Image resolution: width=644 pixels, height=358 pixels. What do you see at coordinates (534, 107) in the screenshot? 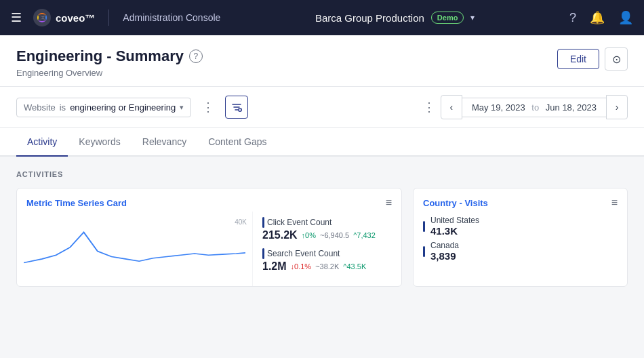
I see `date-range-display: May 19, 2023 to Jun 18, 2023` at bounding box center [534, 107].